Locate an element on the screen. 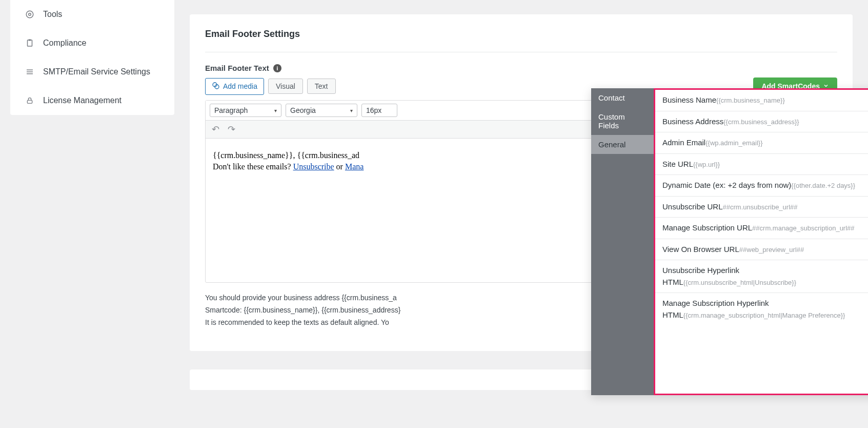 This screenshot has width=868, height=428. smartcodes-category-contact: Contact is located at coordinates (622, 98).